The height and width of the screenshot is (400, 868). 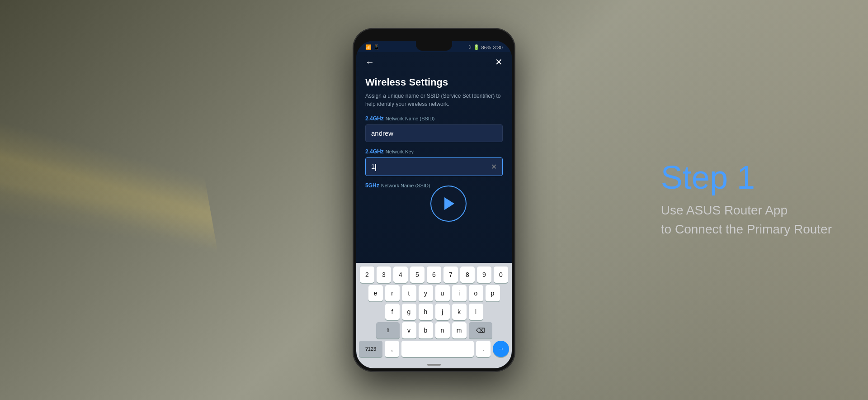 I want to click on step-description-line1: Use ASUS Router App, so click(x=724, y=210).